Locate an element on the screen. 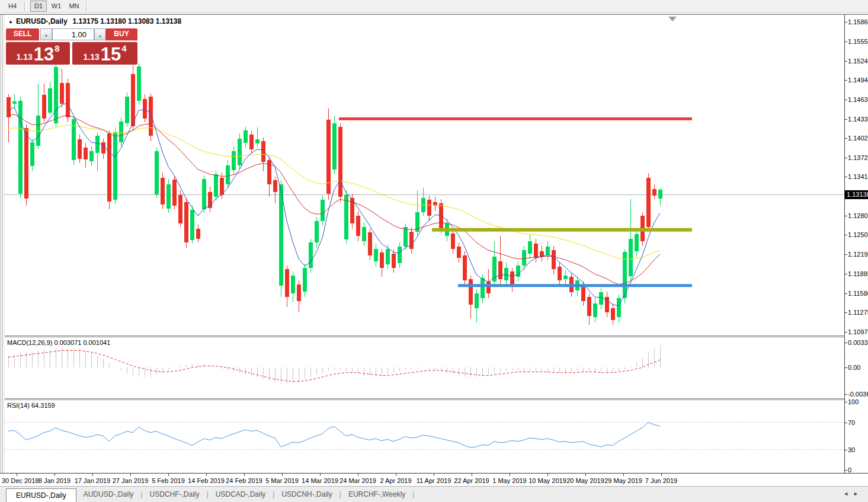 The height and width of the screenshot is (502, 868). buy-price-sup: 4 is located at coordinates (124, 49).